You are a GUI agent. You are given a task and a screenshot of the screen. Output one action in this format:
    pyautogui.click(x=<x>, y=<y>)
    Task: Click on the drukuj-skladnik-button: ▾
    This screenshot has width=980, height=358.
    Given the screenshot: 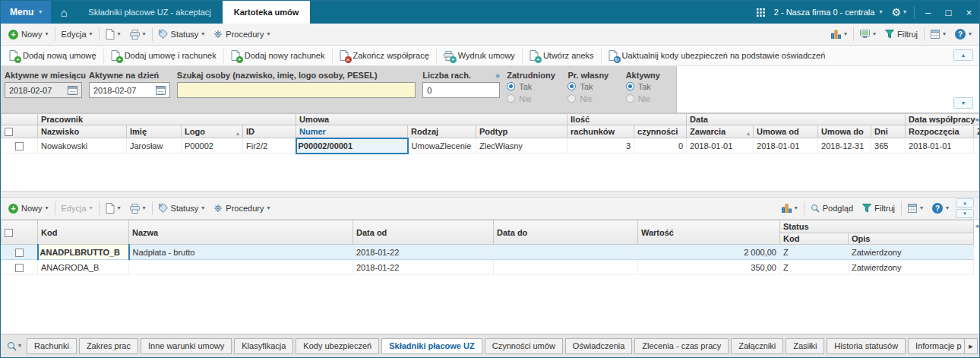 What is the action you would take?
    pyautogui.click(x=138, y=208)
    